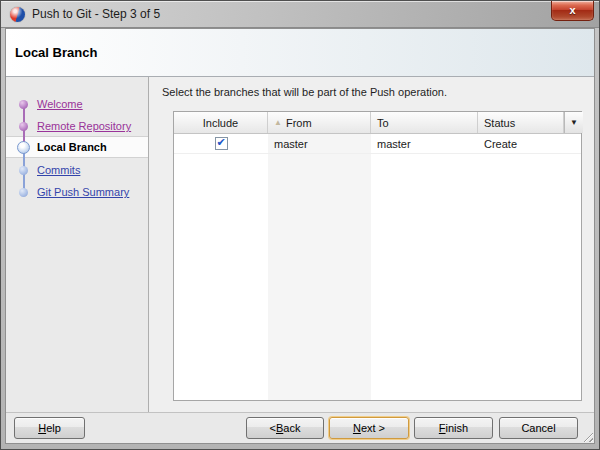 Image resolution: width=600 pixels, height=450 pixels. What do you see at coordinates (221, 122) in the screenshot?
I see `column-header-include: Include` at bounding box center [221, 122].